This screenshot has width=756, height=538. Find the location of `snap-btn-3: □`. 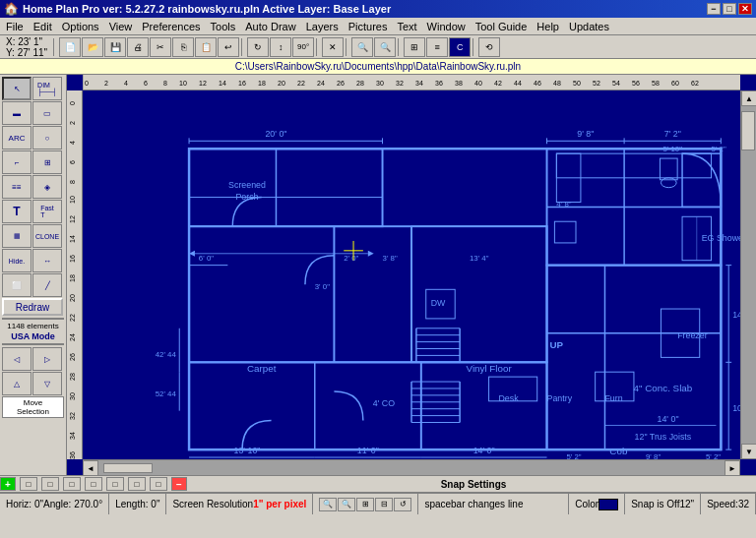

snap-btn-3: □ is located at coordinates (72, 484).